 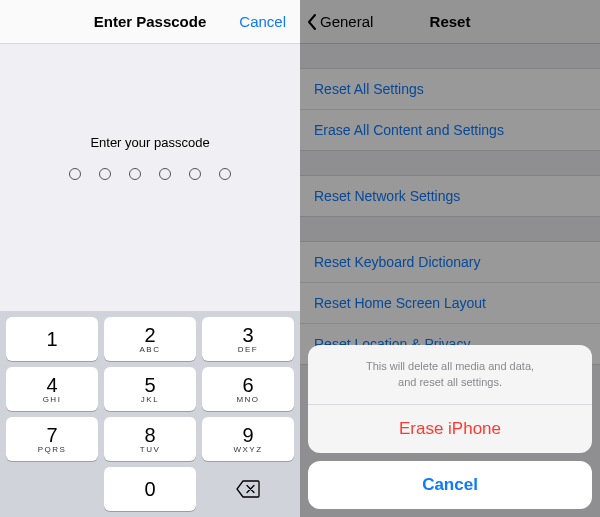 What do you see at coordinates (150, 22) in the screenshot?
I see `navbar: Enter Passcode Cancel` at bounding box center [150, 22].